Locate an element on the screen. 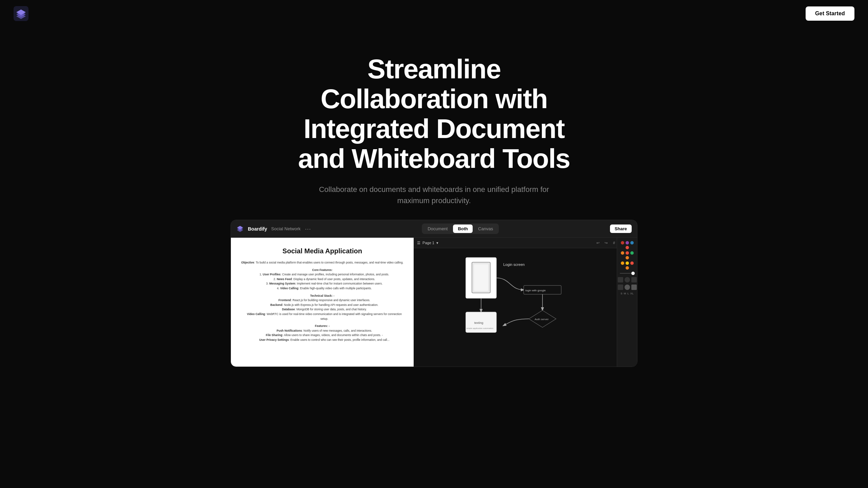 This screenshot has width=868, height=488. app-menu-dots-icon: ⋯ is located at coordinates (308, 229).